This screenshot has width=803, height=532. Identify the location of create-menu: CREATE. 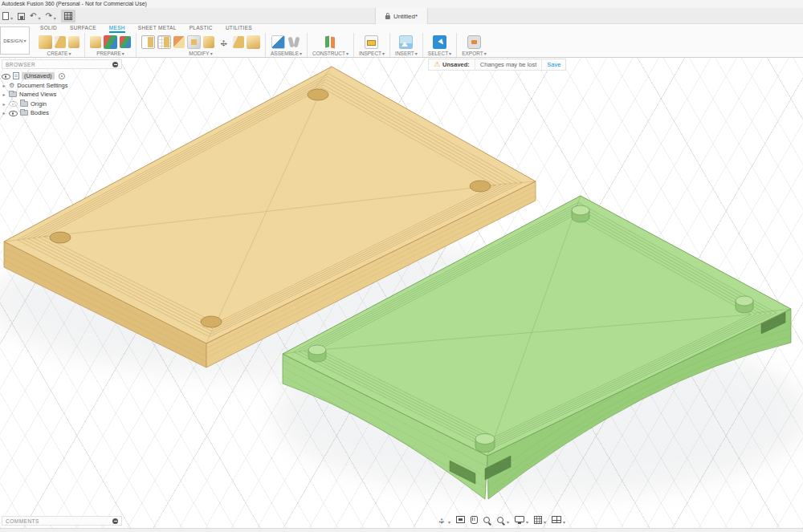
(59, 53).